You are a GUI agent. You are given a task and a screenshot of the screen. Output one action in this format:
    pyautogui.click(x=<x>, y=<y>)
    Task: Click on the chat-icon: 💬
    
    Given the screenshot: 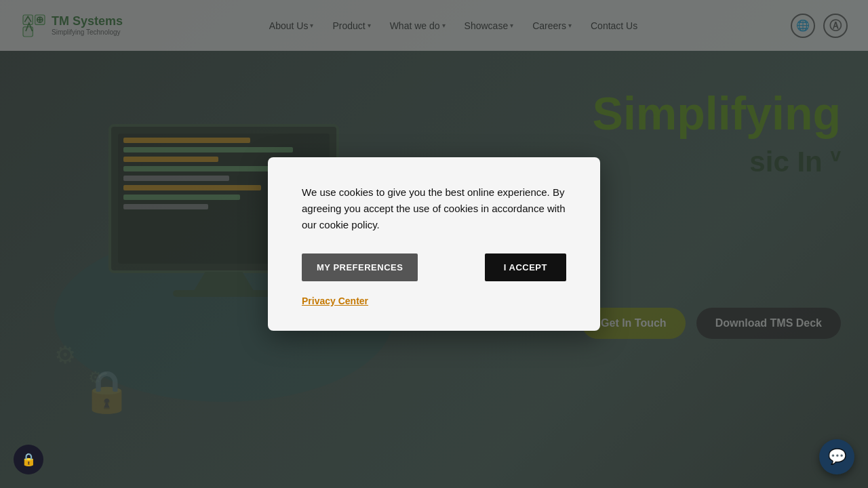 What is the action you would take?
    pyautogui.click(x=837, y=457)
    